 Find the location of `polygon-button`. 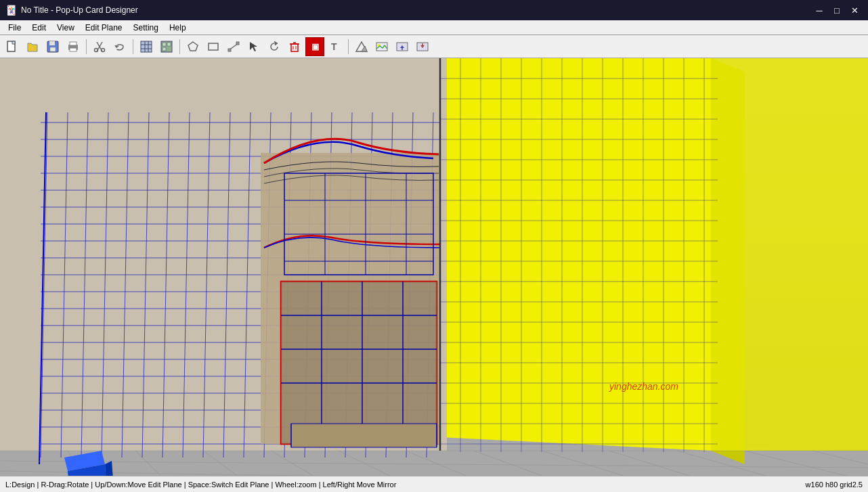

polygon-button is located at coordinates (193, 47).